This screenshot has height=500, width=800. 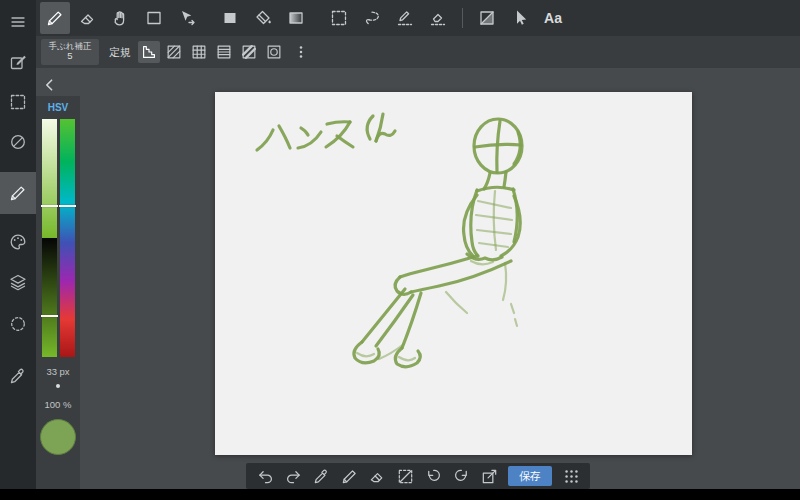 I want to click on tool-hand-button, so click(x=121, y=18).